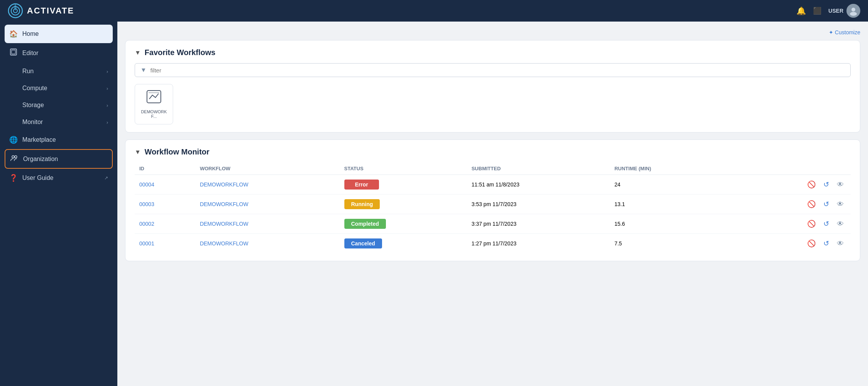  Describe the element at coordinates (13, 53) in the screenshot. I see `editor-icon` at that location.